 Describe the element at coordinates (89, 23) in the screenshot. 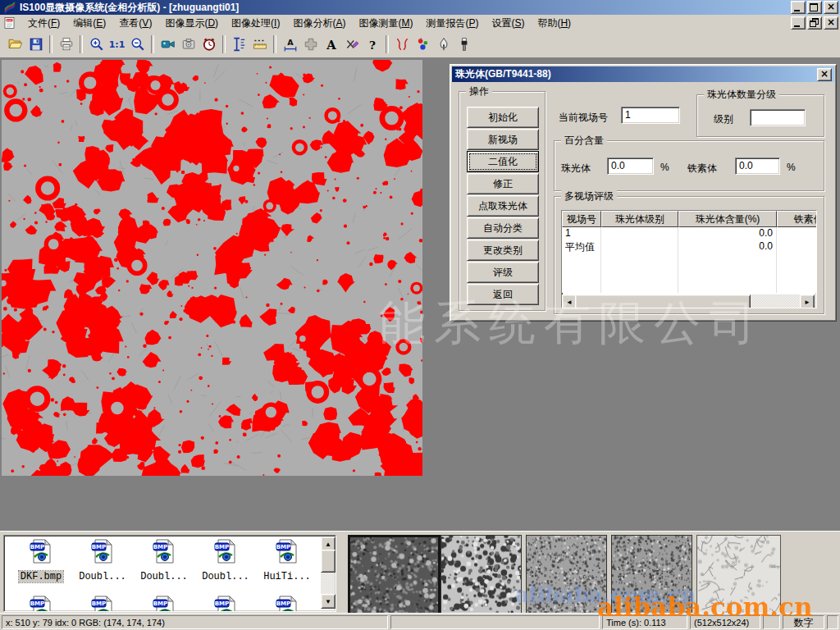

I see `menu-item-2: 编辑(E)` at that location.